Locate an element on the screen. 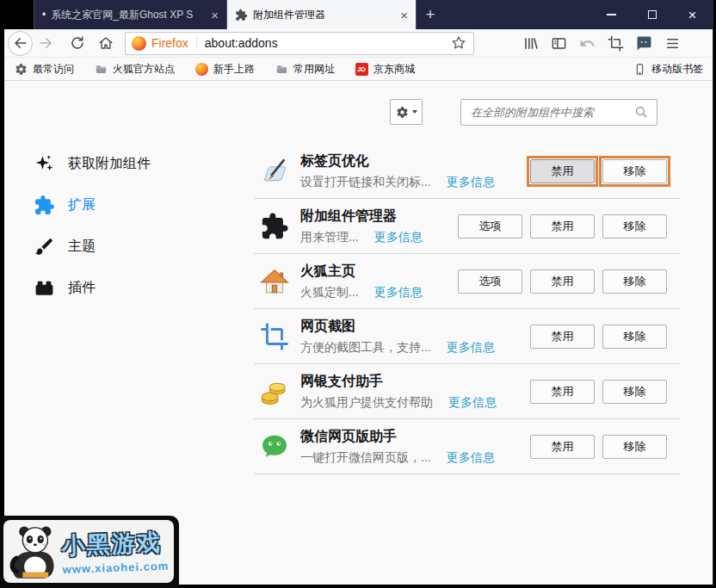 This screenshot has height=588, width=716. new-tab-button: + is located at coordinates (430, 15).